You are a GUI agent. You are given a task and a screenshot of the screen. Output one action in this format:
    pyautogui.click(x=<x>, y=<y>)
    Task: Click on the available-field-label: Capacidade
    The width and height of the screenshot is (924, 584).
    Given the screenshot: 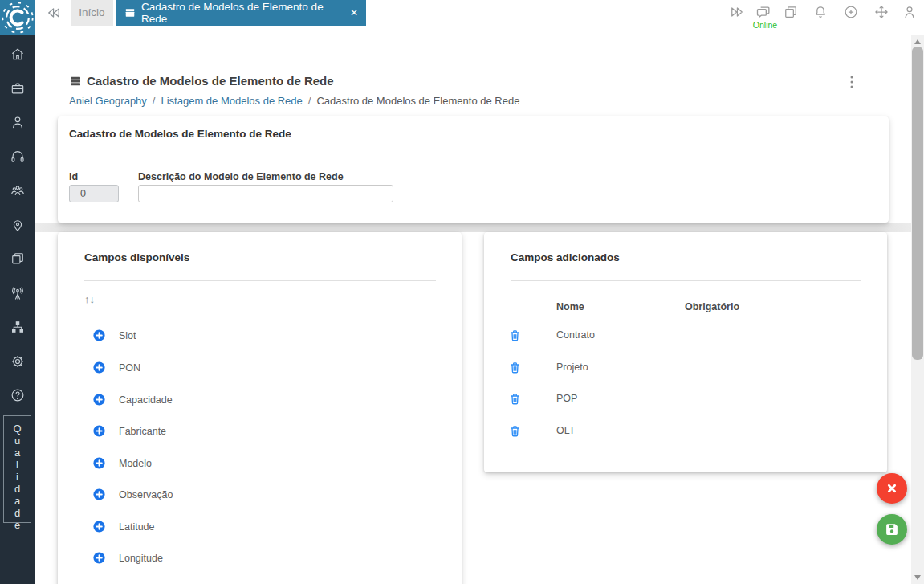 What is the action you would take?
    pyautogui.click(x=146, y=400)
    